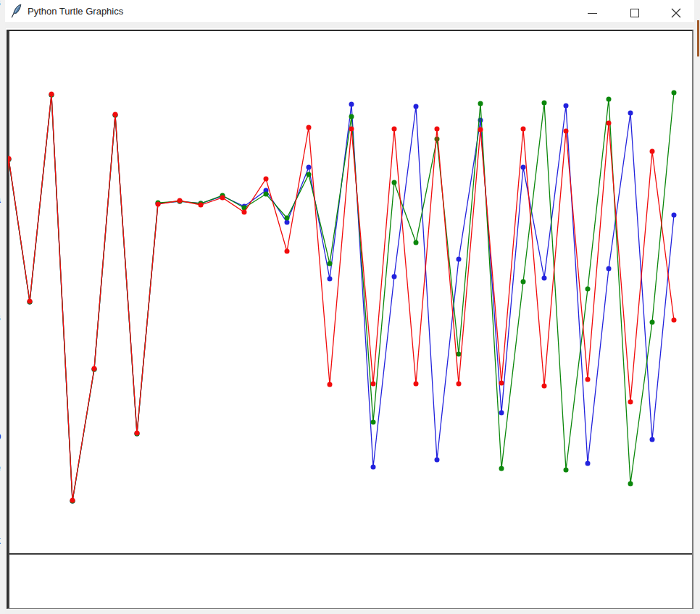 The width and height of the screenshot is (700, 614). I want to click on minimize-button, so click(593, 12).